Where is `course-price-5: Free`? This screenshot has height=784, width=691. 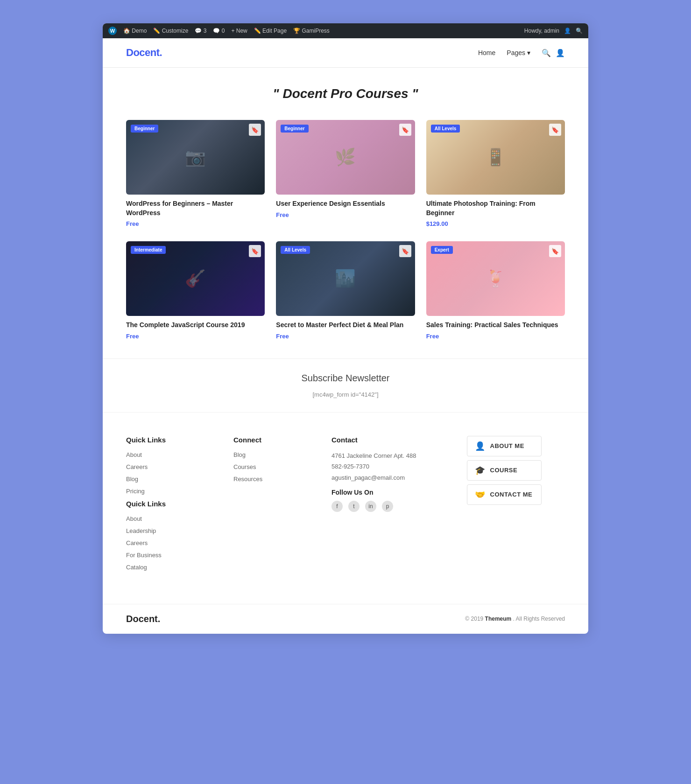 course-price-5: Free is located at coordinates (496, 336).